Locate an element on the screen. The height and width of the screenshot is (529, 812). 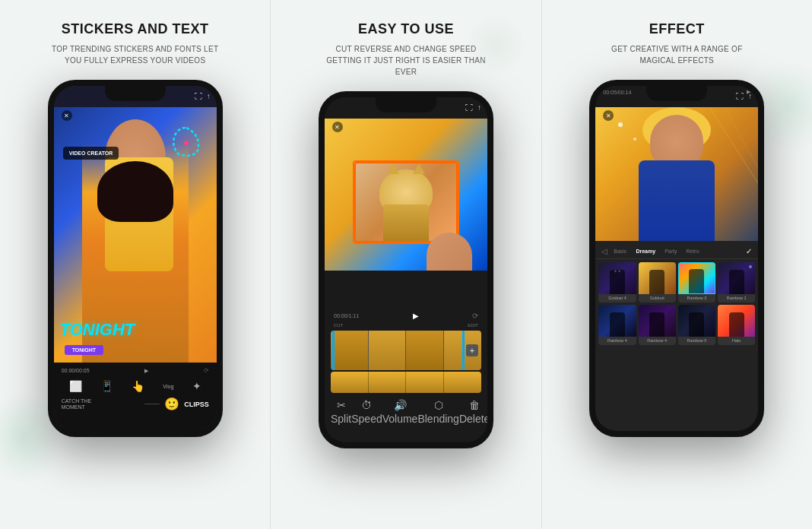
screen1-content: ✕ ⛶ ↑ VIDEO CREATOR is located at coordinates (135, 258).